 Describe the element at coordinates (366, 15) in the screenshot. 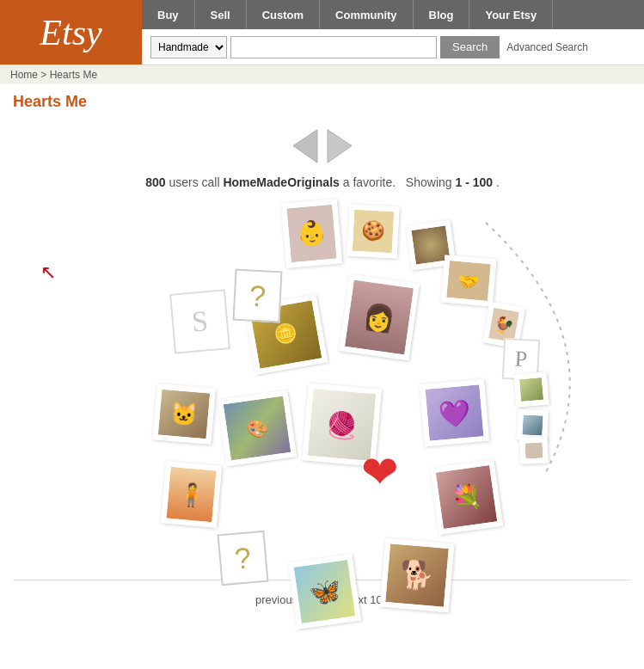

I see `nav-item-community: Community` at that location.